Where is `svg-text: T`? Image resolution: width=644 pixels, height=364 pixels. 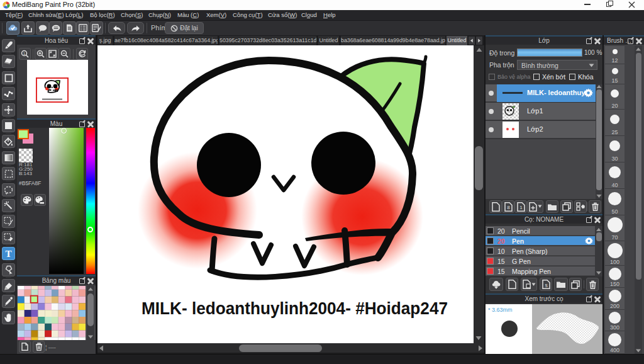
svg-text: T is located at coordinates (8, 253).